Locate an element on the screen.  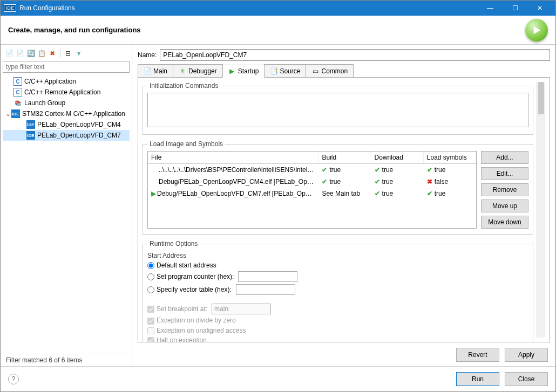
col-download: Download is located at coordinates (397, 157).